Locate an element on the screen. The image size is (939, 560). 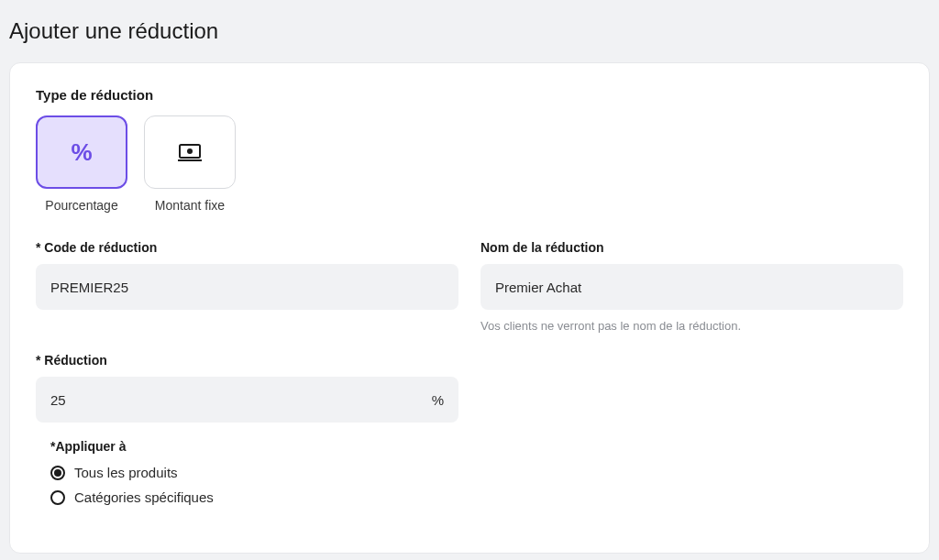
reduction-label: * Réduction is located at coordinates (248, 360).